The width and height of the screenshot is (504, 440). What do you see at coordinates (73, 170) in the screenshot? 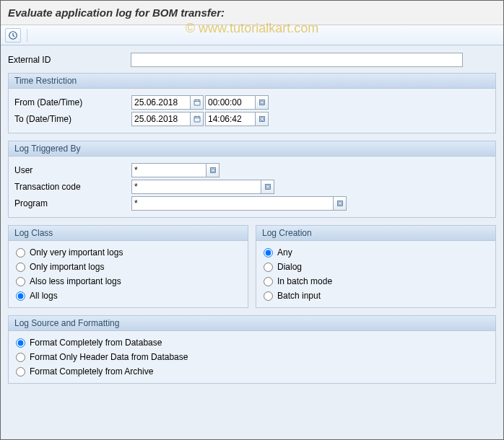
I see `user-label: User` at bounding box center [73, 170].